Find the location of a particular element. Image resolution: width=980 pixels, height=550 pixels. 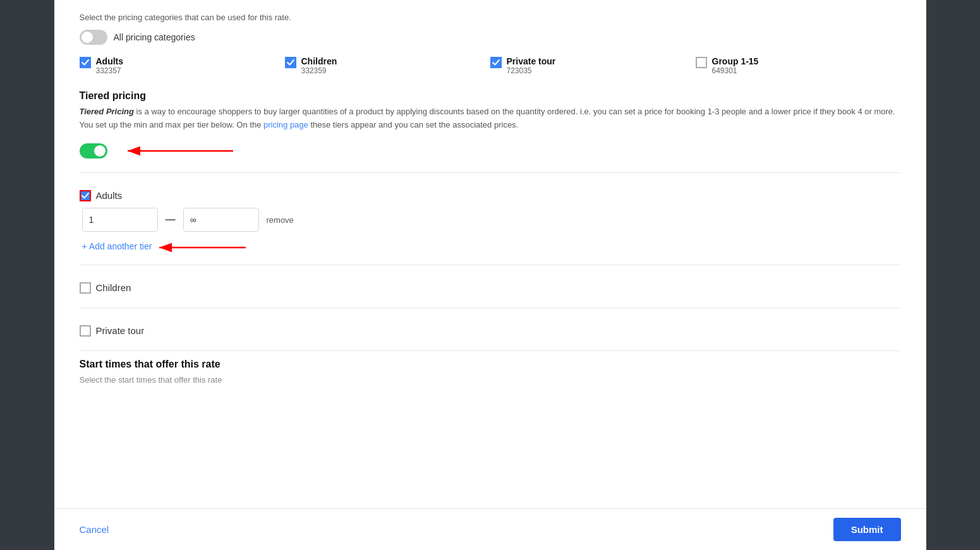

tier-children-header: Children is located at coordinates (490, 287).